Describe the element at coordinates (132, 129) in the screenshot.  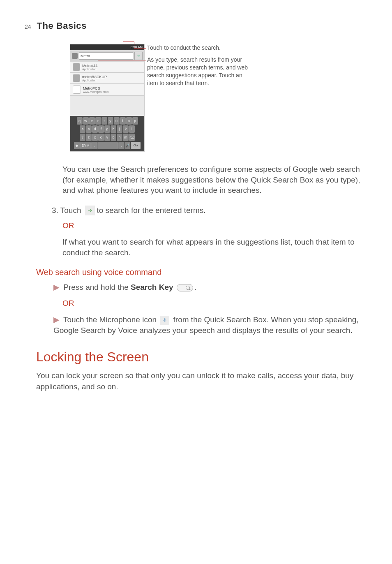
I see `kb-key: l` at that location.